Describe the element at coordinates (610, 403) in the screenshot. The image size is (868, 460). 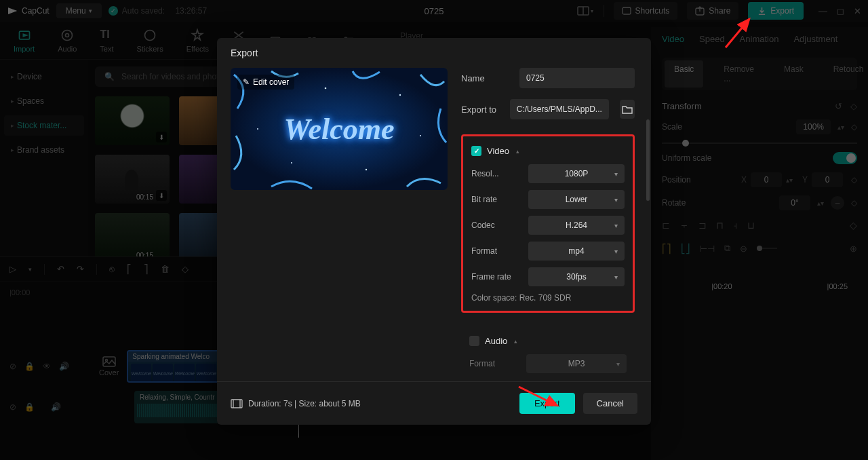
I see `cancel-button: Cancel` at that location.